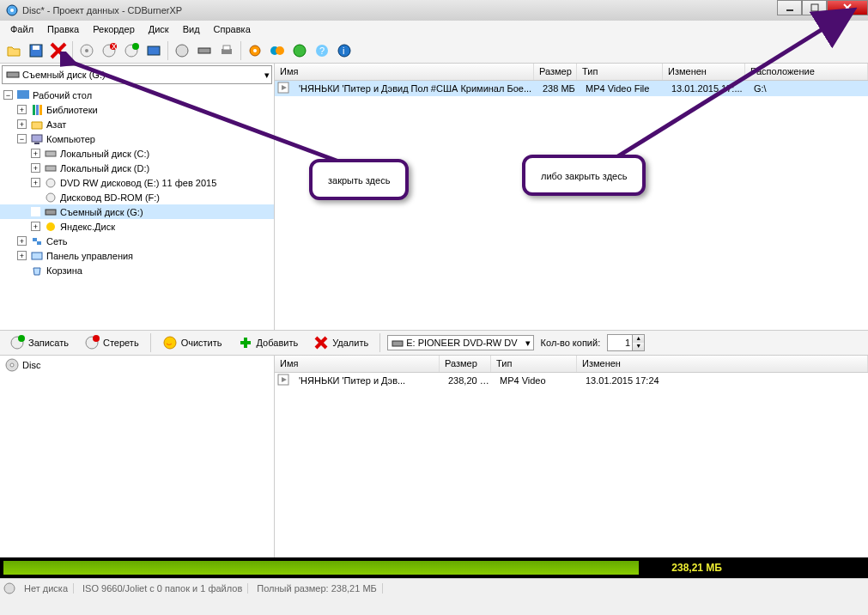 This screenshot has width=868, height=615. Describe the element at coordinates (255, 51) in the screenshot. I see `gear-icon` at that location.